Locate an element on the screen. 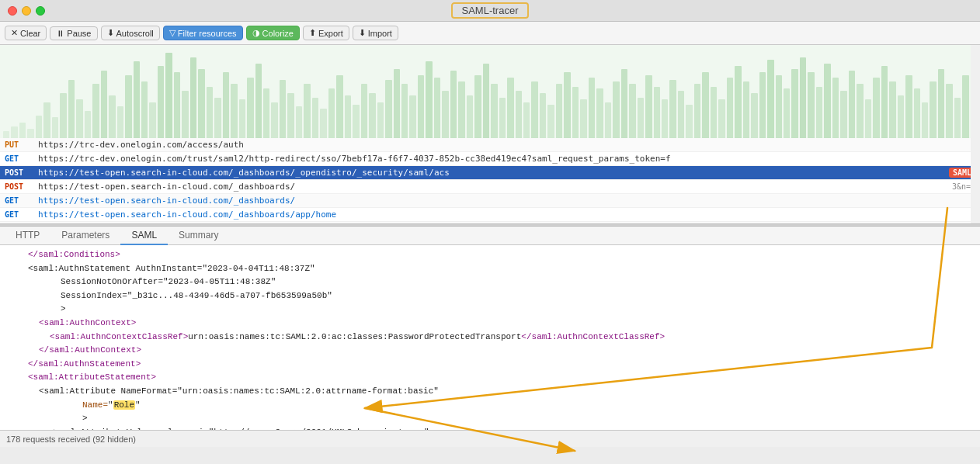 Image resolution: width=980 pixels, height=464 pixels. minimize-button is located at coordinates (26, 11).